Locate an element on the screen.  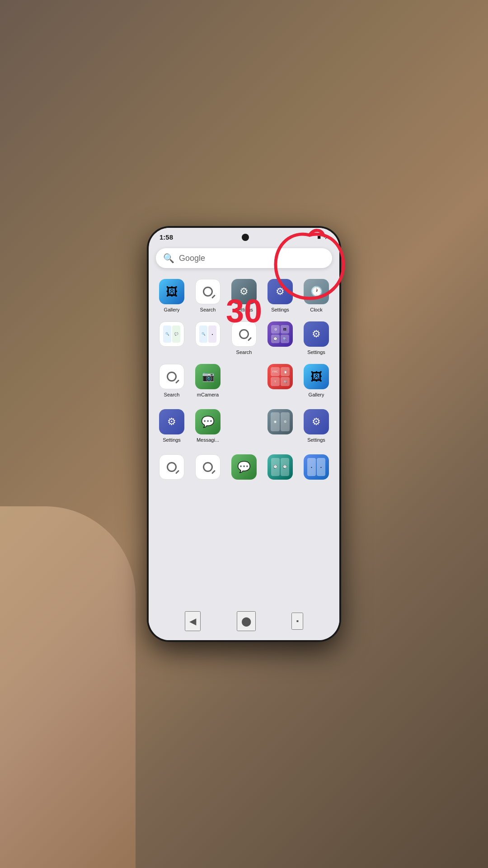
hand-background is located at coordinates (68, 687).